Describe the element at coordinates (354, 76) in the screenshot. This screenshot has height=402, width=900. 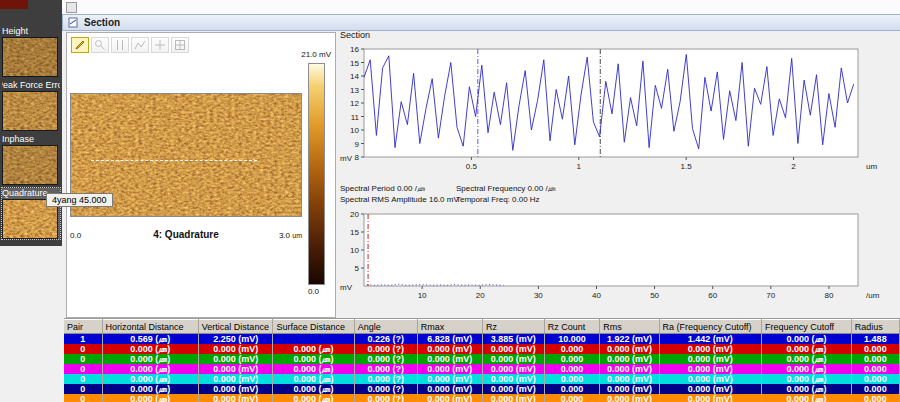
I see `y-tick-label: 14` at that location.